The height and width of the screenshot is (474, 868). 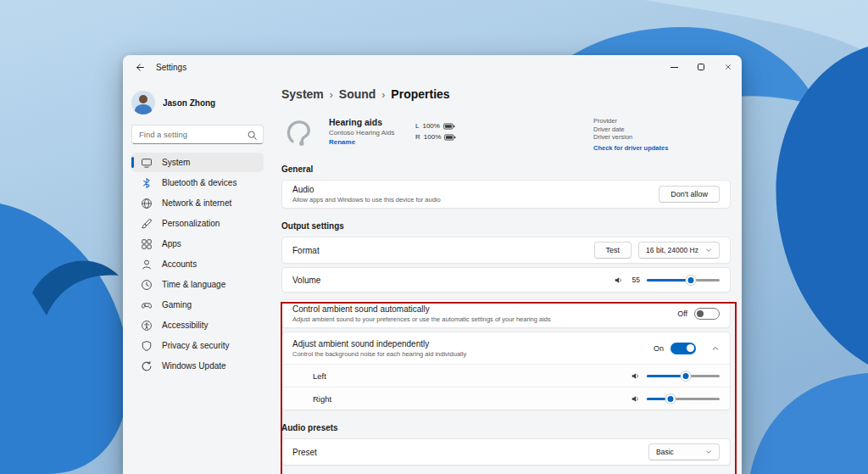 What do you see at coordinates (198, 366) in the screenshot?
I see `sidebar-item-windows-update: Windows Update` at bounding box center [198, 366].